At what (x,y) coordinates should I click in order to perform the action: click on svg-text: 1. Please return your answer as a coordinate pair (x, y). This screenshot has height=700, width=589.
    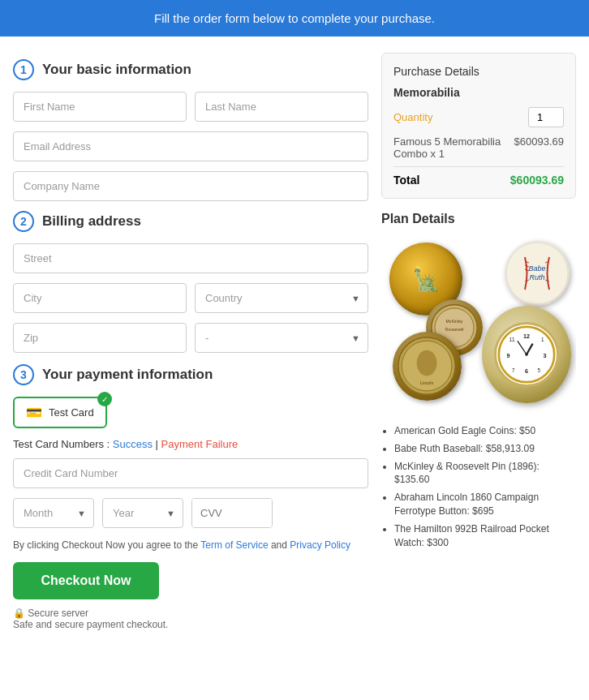
    Looking at the image, I should click on (543, 339).